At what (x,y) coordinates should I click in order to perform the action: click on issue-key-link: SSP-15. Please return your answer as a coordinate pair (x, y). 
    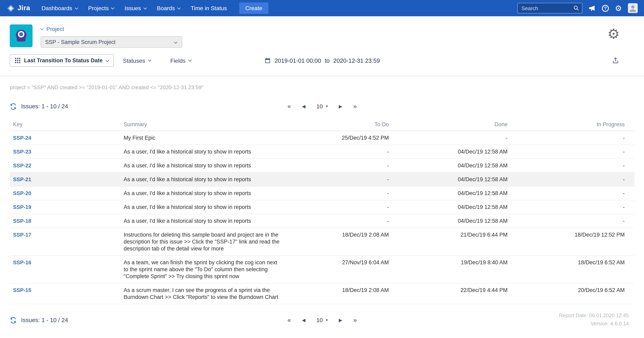
    Looking at the image, I should click on (22, 290).